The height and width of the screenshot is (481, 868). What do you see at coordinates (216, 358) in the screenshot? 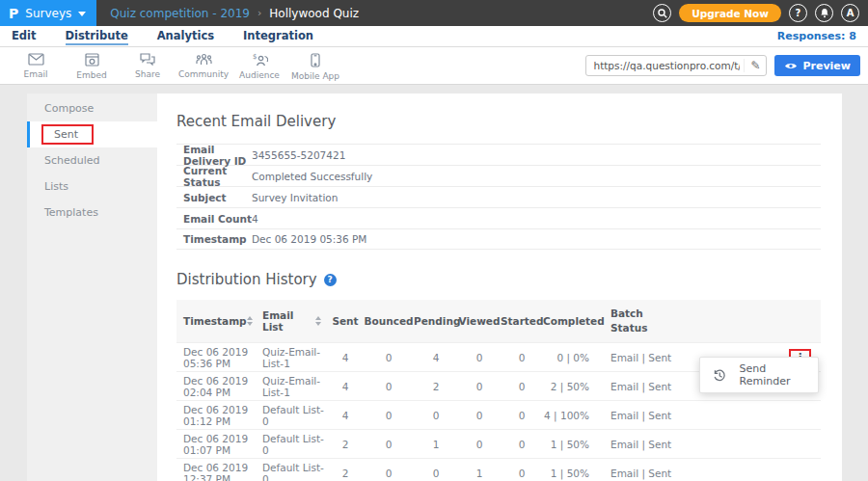
I see `cell-value: Dec 06 2019 05:36 PM` at bounding box center [216, 358].